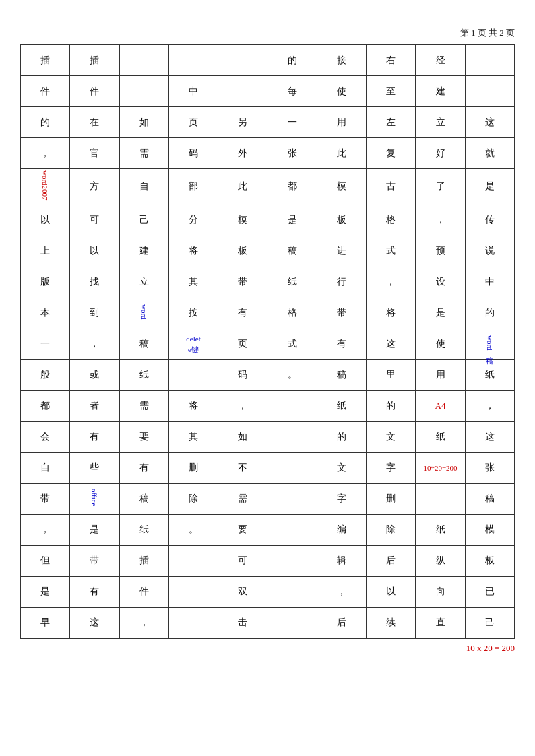 This screenshot has height=756, width=535. What do you see at coordinates (193, 468) in the screenshot?
I see `table-cell: 删` at bounding box center [193, 468].